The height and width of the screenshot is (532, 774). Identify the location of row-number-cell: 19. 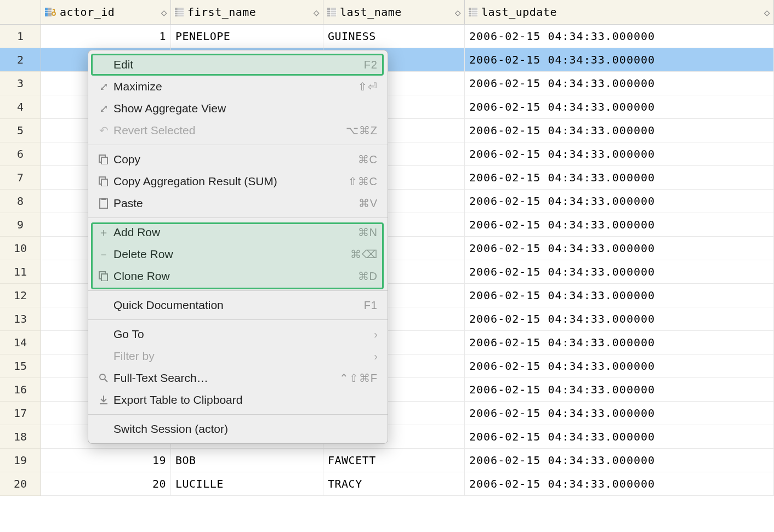
(21, 460).